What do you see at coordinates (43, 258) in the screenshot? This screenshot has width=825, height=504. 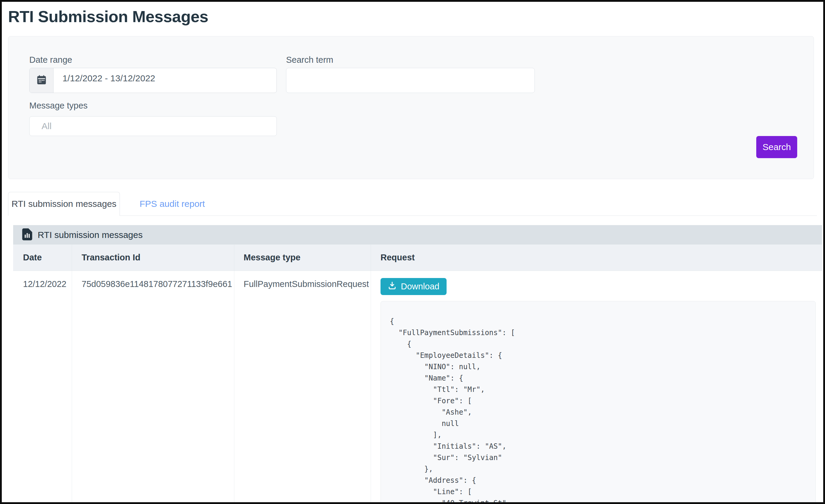 I see `column-header-date: Date` at bounding box center [43, 258].